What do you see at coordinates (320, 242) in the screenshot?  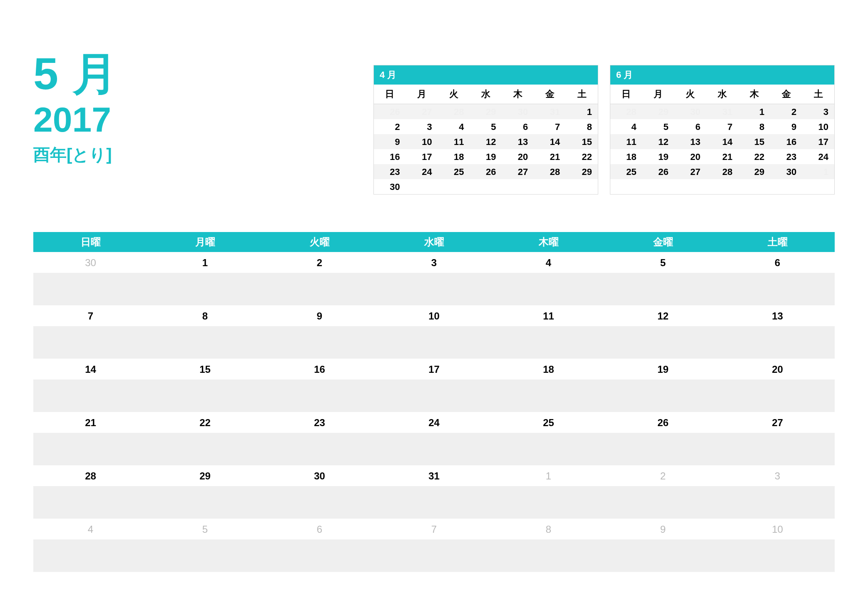 I see `main-dow-header: 火曜` at bounding box center [320, 242].